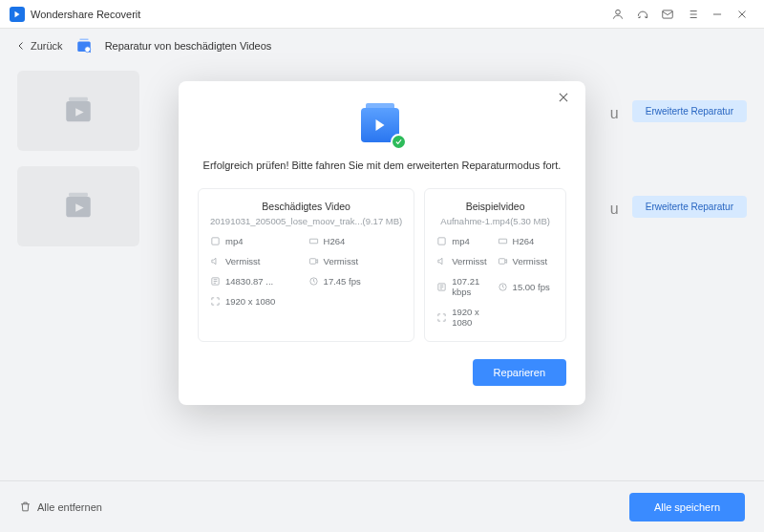  Describe the element at coordinates (61, 506) in the screenshot. I see `remove-all-button: Alle entfernen` at that location.